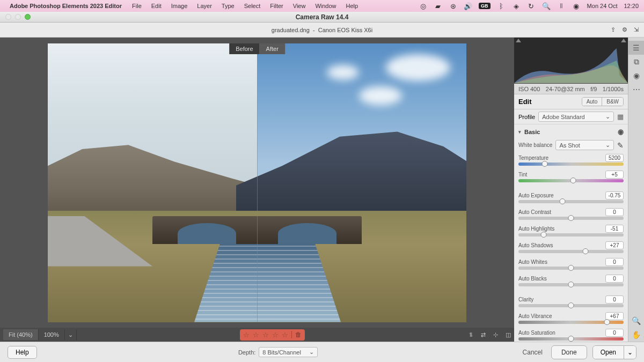  I want to click on creative-cloud-icon: ⊛, so click(453, 6).